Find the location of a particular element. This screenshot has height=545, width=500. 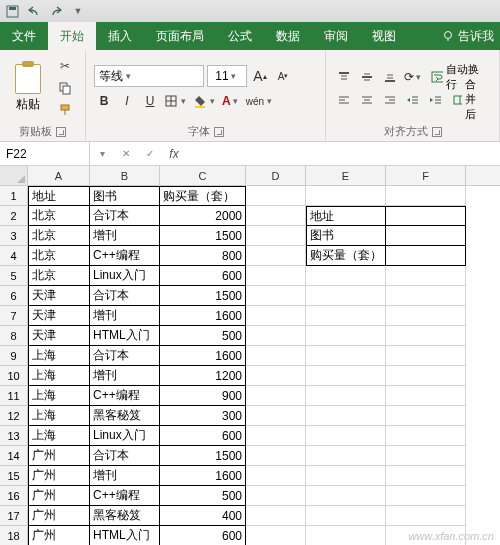

tab-formulas: 公式 is located at coordinates (240, 36).